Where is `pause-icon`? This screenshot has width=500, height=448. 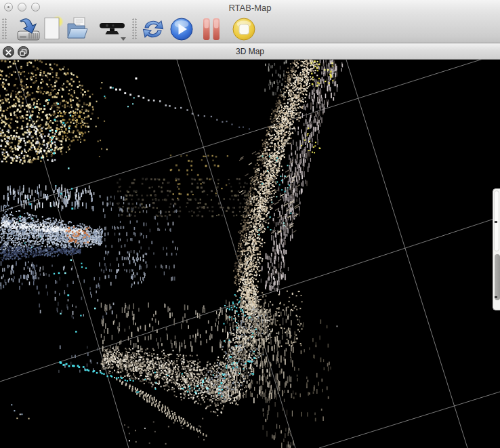 pause-icon is located at coordinates (211, 29).